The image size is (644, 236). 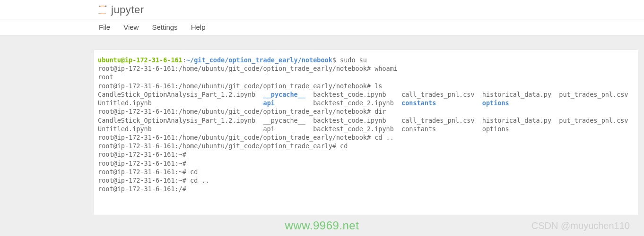 What do you see at coordinates (304, 129) in the screenshot?
I see `terminal-line: Untitled.ipynb api backtest_code_2.ipynb…` at bounding box center [304, 129].